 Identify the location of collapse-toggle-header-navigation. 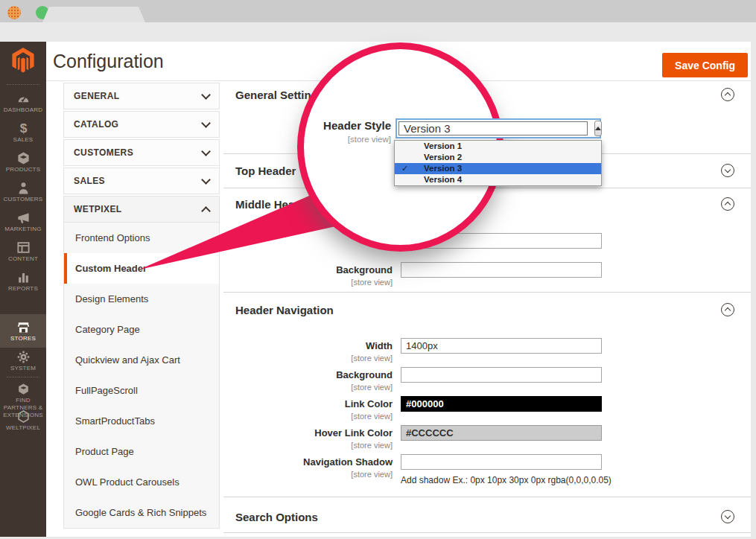
(728, 310).